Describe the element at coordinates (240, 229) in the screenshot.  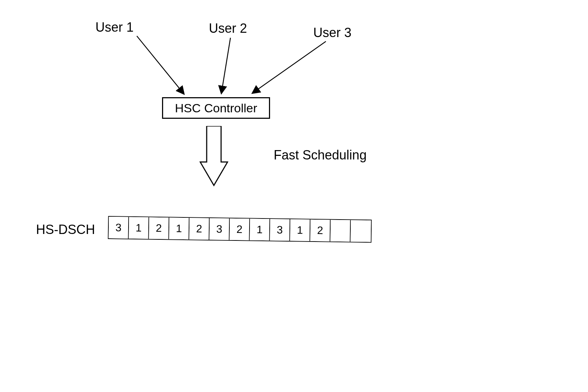
I see `cells-container: 3 1 2 1 2 3 2 1 3 1 2` at that location.